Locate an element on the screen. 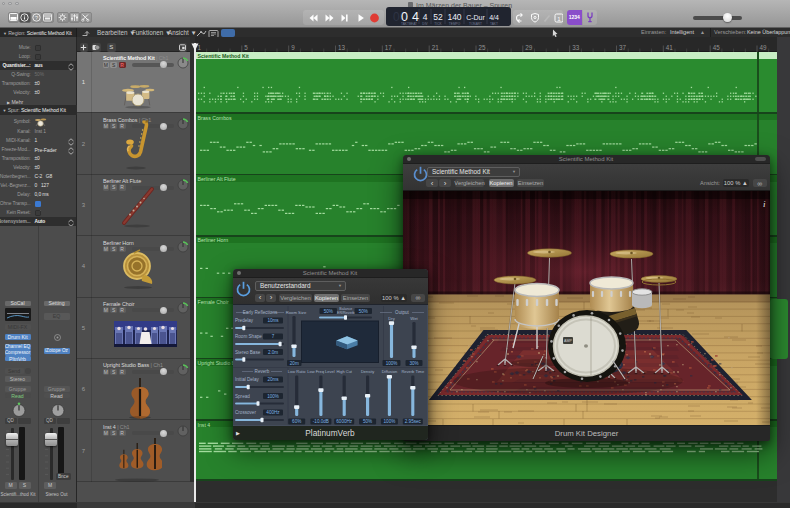 This screenshot has height=508, width=790. svg-text: Room Size is located at coordinates (296, 312).